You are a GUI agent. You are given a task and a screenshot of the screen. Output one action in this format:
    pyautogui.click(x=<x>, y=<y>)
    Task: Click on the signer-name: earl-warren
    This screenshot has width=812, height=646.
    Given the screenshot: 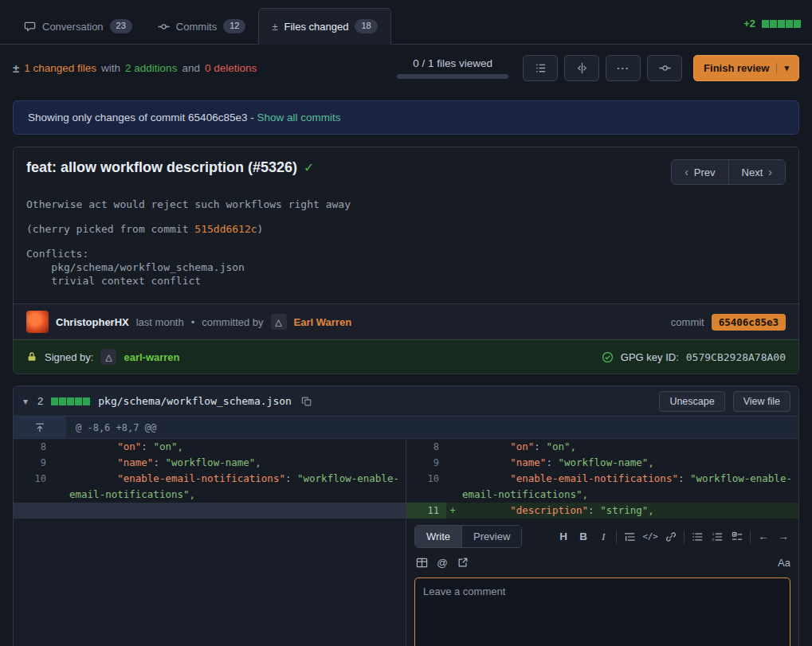 What is the action you would take?
    pyautogui.click(x=151, y=357)
    